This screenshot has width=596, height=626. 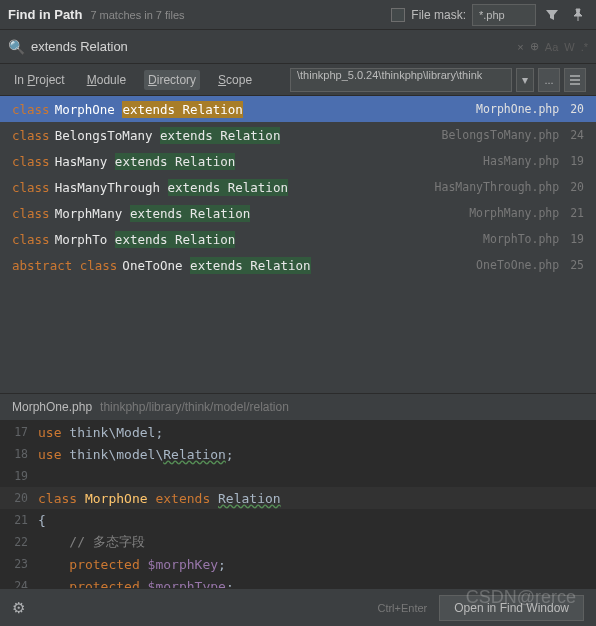 I want to click on scope-tabs: In Project Module Directory Scope \think…, so click(x=298, y=80).